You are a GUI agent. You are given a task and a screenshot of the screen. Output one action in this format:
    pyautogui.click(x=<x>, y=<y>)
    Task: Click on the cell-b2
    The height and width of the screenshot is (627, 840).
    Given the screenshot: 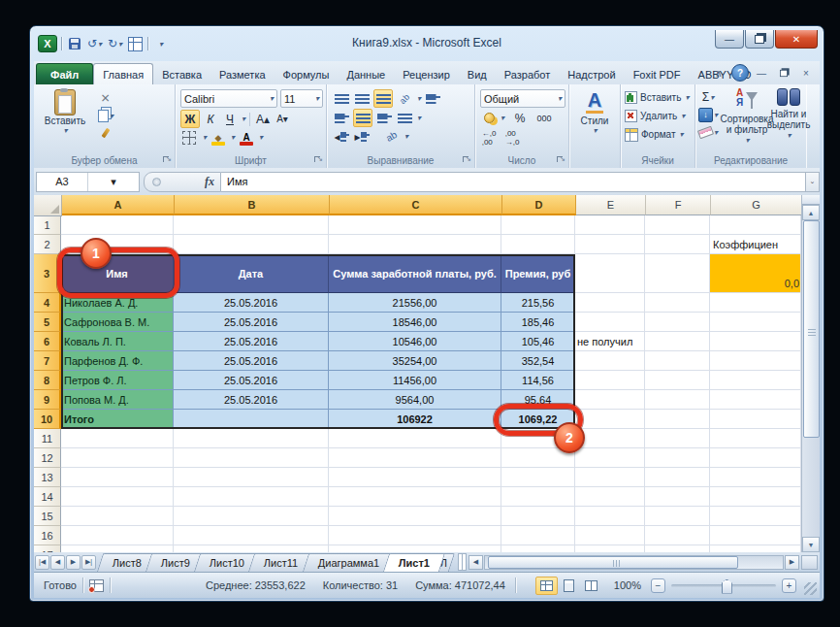 What is the action you would take?
    pyautogui.click(x=251, y=245)
    